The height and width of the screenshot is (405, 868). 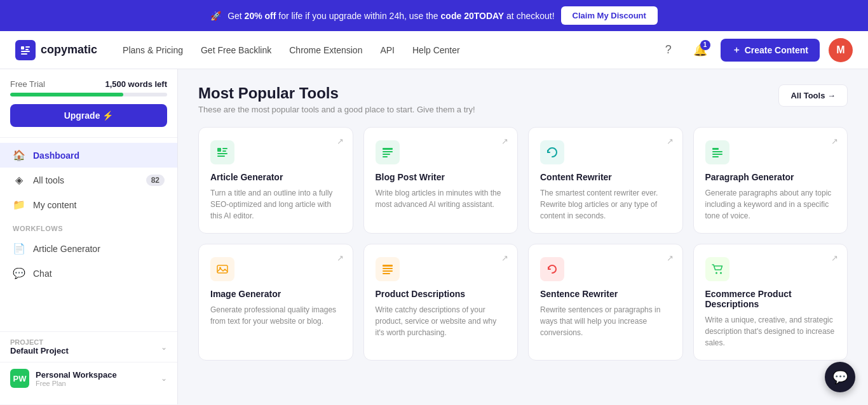 I want to click on progress-fill, so click(x=67, y=95).